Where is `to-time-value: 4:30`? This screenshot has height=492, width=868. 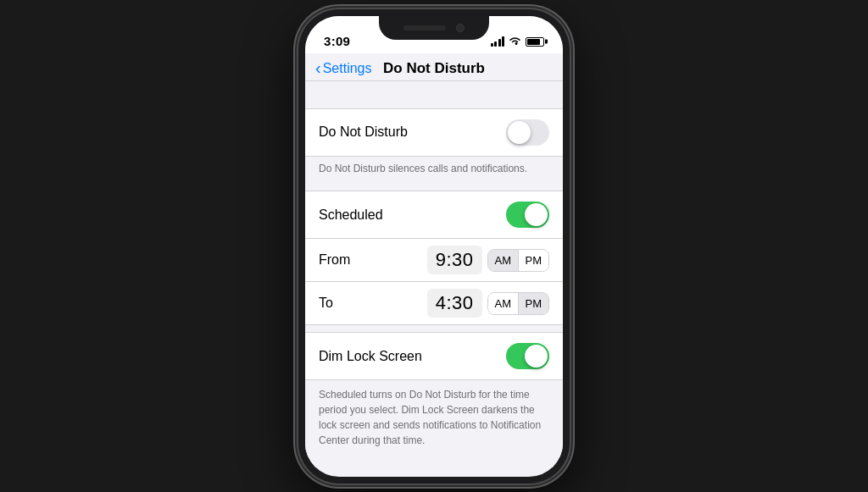 to-time-value: 4:30 is located at coordinates (454, 303).